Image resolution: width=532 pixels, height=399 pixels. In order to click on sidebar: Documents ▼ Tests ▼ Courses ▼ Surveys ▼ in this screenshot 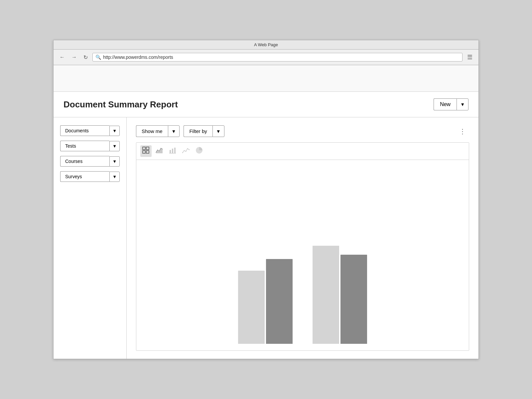, I will do `click(90, 238)`.